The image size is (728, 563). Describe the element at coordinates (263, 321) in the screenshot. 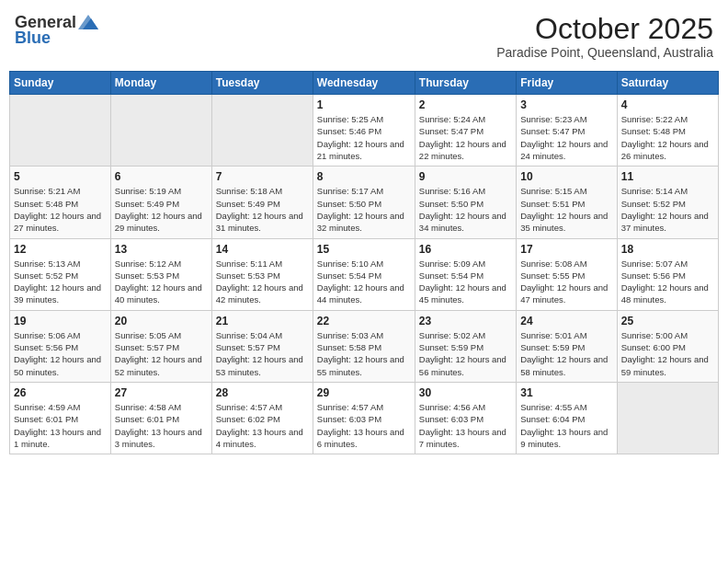

I see `day-number: 21` at that location.